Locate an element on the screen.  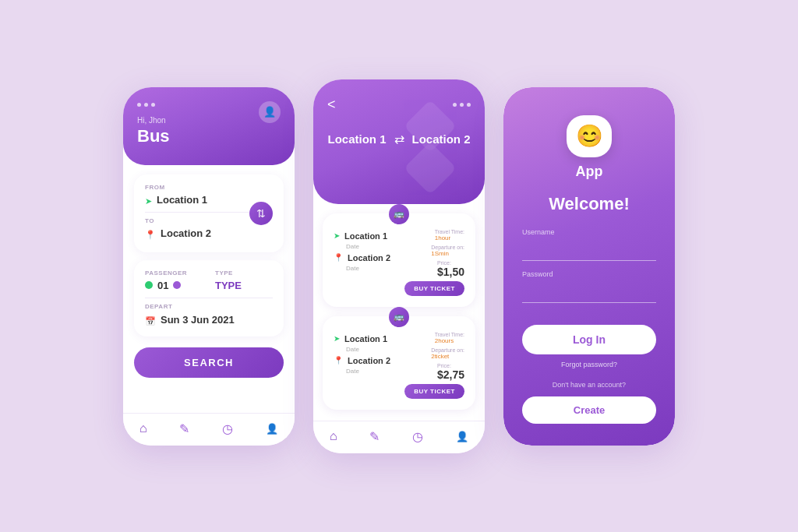
password-input is located at coordinates (589, 292).